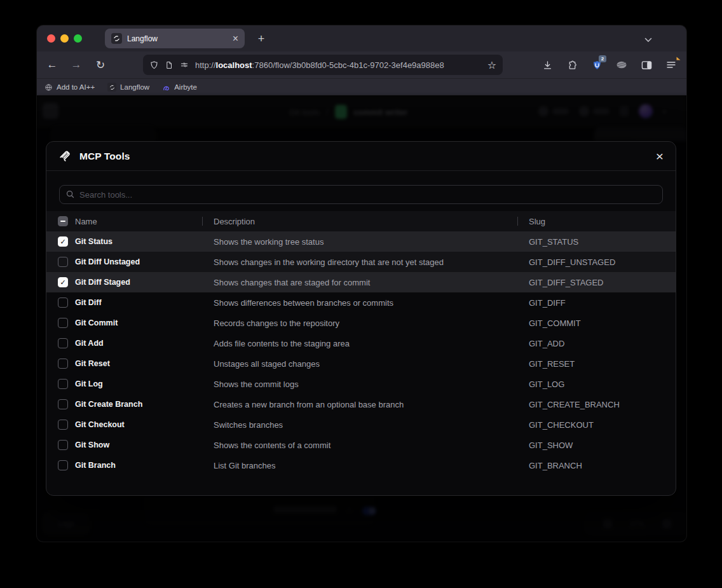  What do you see at coordinates (144, 282) in the screenshot?
I see `tool-name: Git Diff Staged` at bounding box center [144, 282].